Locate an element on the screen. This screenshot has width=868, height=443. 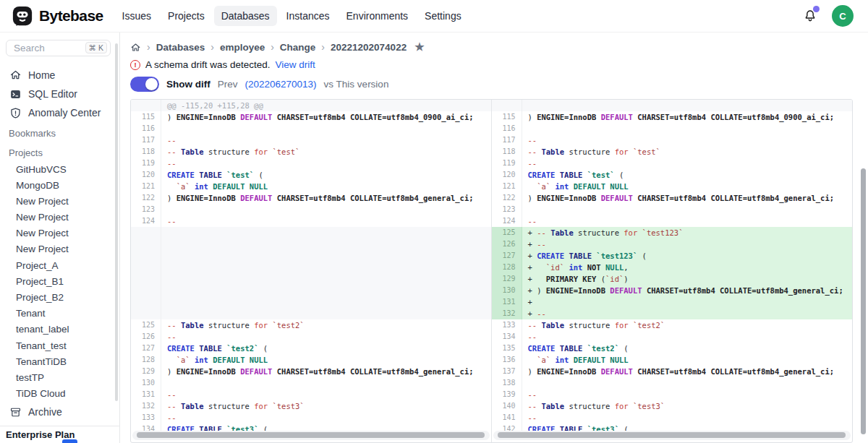
view-drift-link: View drift is located at coordinates (295, 65).